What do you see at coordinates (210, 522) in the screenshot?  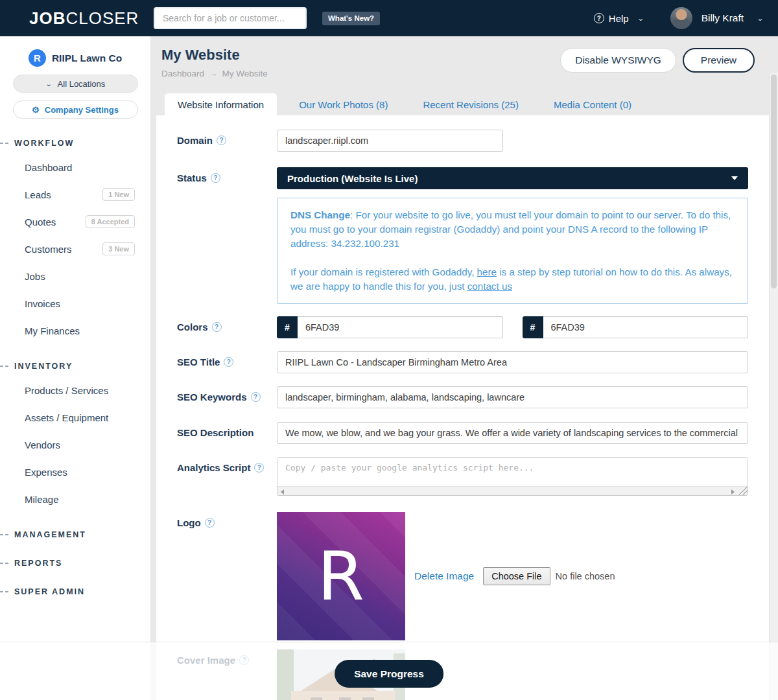 I see `logo-help-icon: ?` at bounding box center [210, 522].